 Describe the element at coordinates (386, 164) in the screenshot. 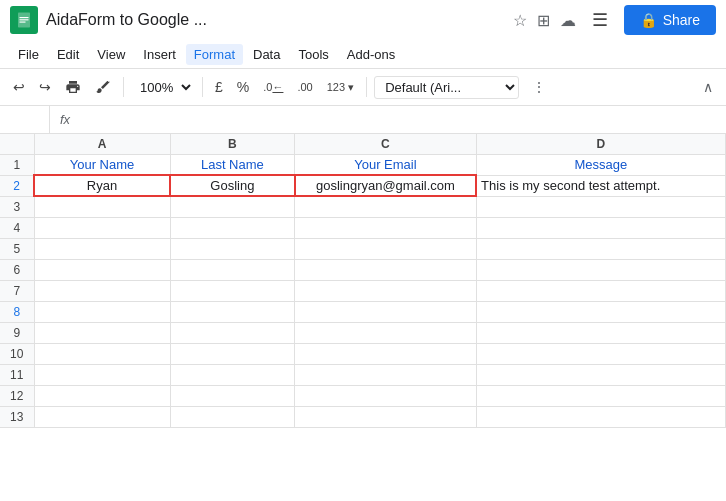

I see `cell-c1: Your Email` at that location.